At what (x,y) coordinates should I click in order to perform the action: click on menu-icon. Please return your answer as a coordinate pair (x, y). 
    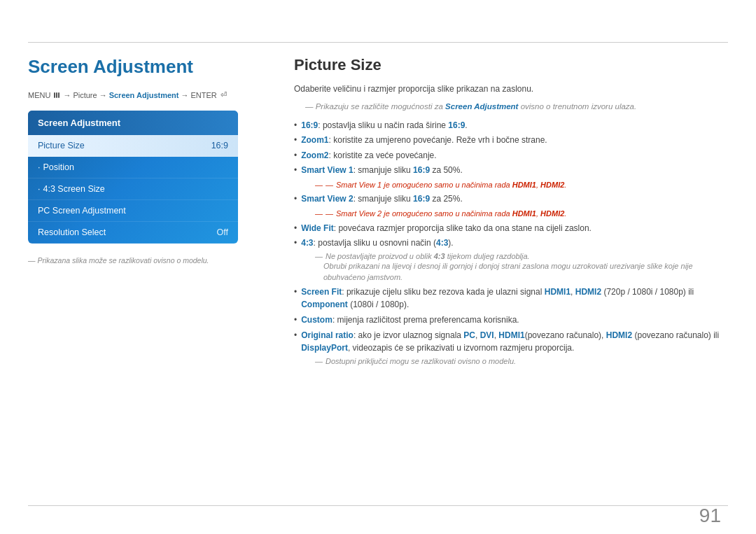
    Looking at the image, I should click on (57, 95).